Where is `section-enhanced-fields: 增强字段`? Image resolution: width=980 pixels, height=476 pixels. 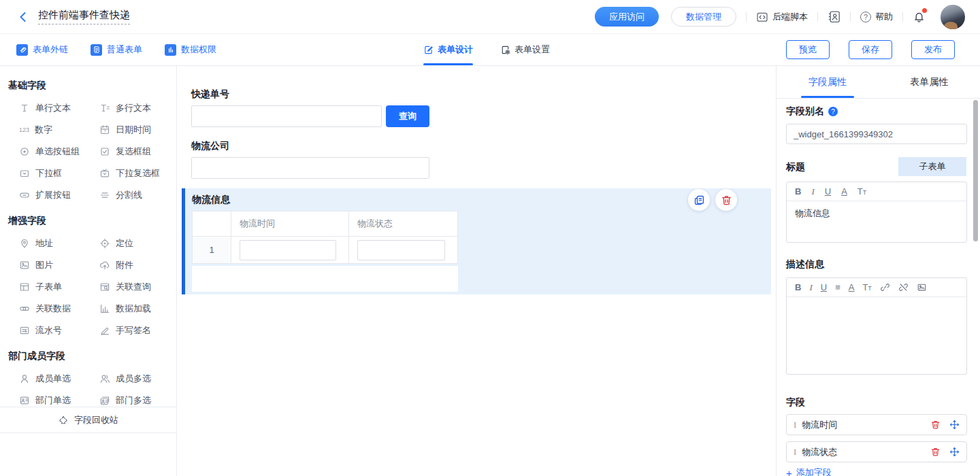
section-enhanced-fields: 增强字段 is located at coordinates (88, 221).